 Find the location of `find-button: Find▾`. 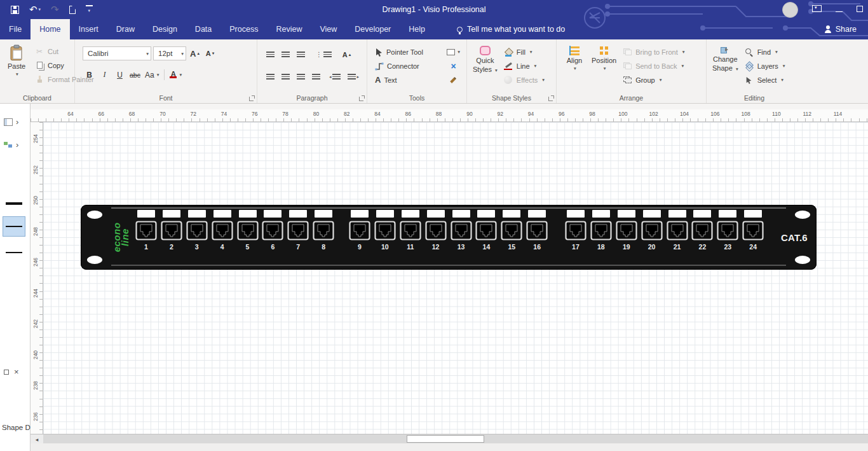

find-button: Find▾ is located at coordinates (765, 52).